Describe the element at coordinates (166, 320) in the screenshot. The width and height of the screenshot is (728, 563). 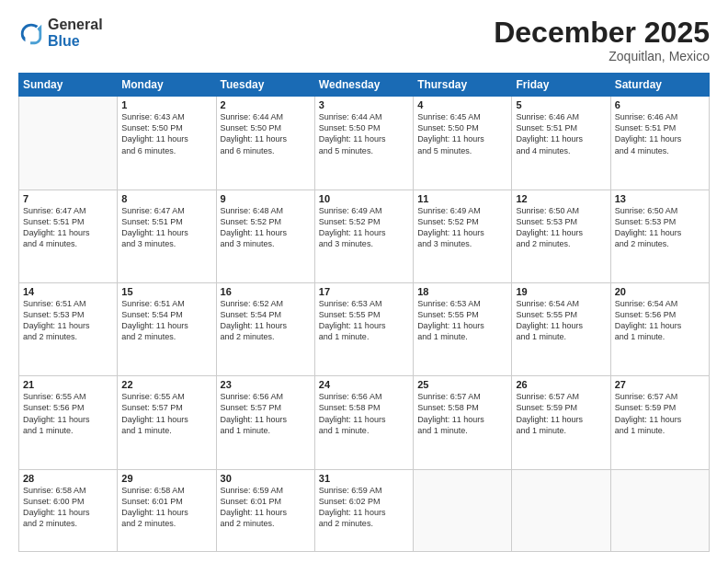
I see `day-info: Sunrise: 6:51 AM Sunset: 5:54 PM Dayligh…` at that location.